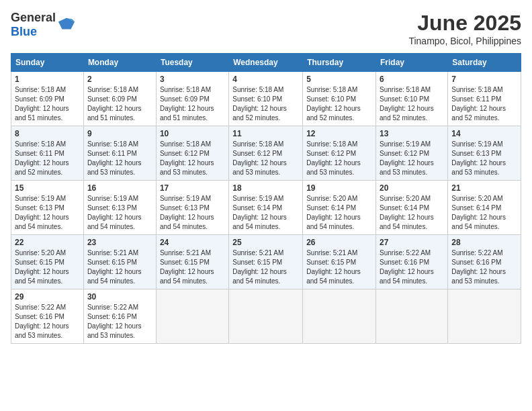  Describe the element at coordinates (120, 153) in the screenshot. I see `calendar-cell: 9 Sunrise: 5:18 AMSunset: 6:11 PMDayligh…` at that location.